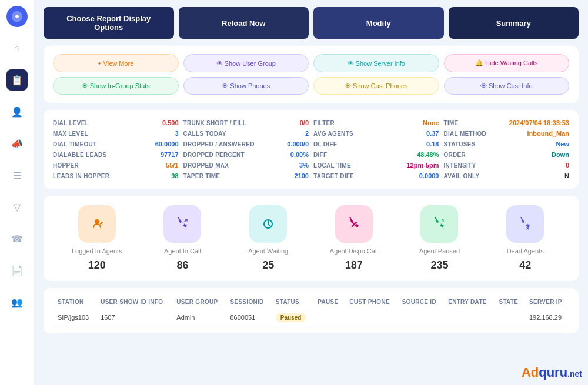 The image size is (588, 385). What do you see at coordinates (17, 143) in the screenshot?
I see `sidebar-item-campaigns: 📣` at bounding box center [17, 143].